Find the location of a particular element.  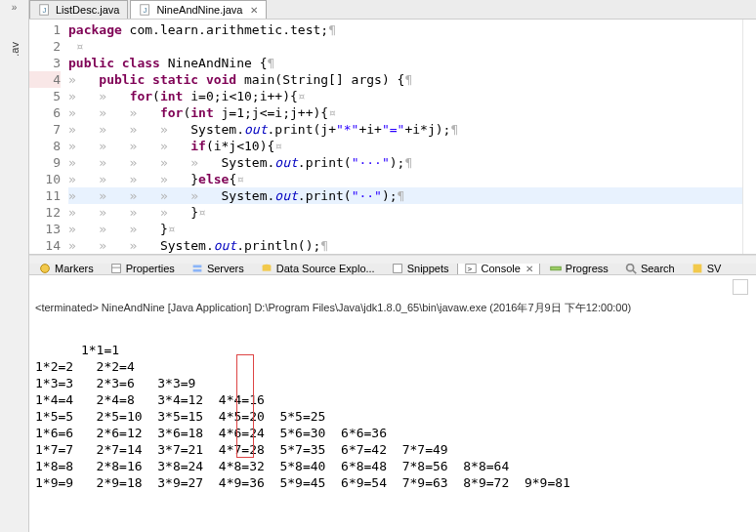

bottom-view-tabs: MarkersPropertiesServersData Source Expl… is located at coordinates (393, 269).